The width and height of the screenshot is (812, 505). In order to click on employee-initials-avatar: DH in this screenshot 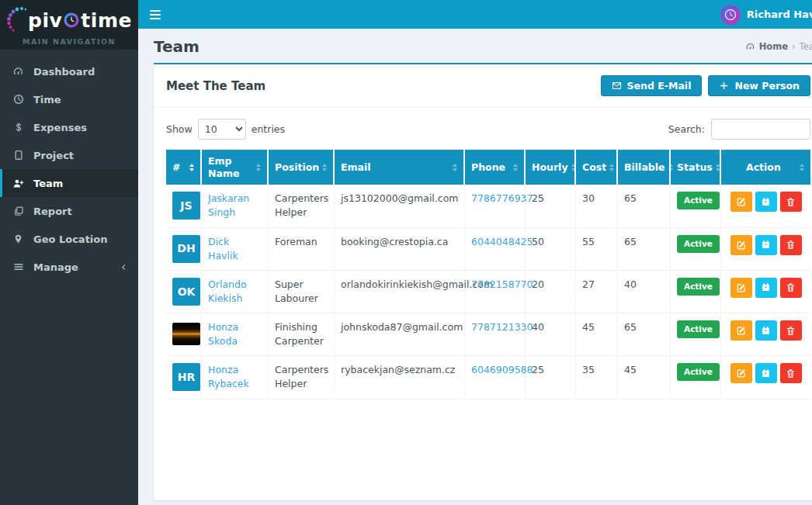, I will do `click(186, 249)`.